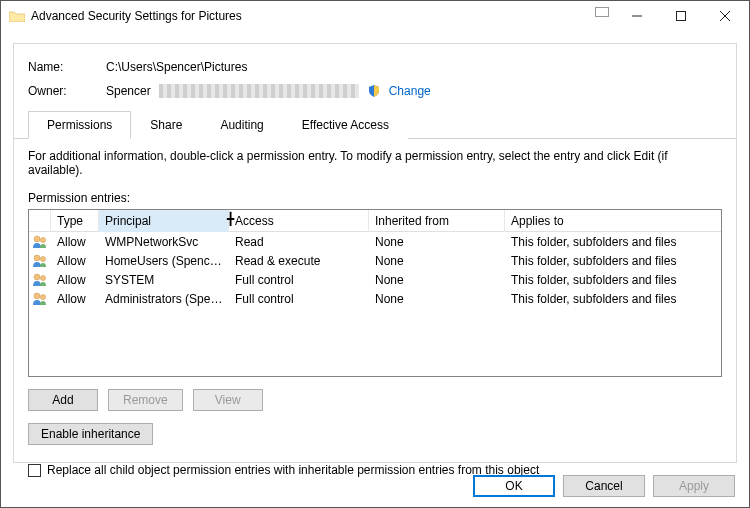 This screenshot has width=750, height=508. What do you see at coordinates (604, 486) in the screenshot?
I see `cancel-button: Cancel` at bounding box center [604, 486].